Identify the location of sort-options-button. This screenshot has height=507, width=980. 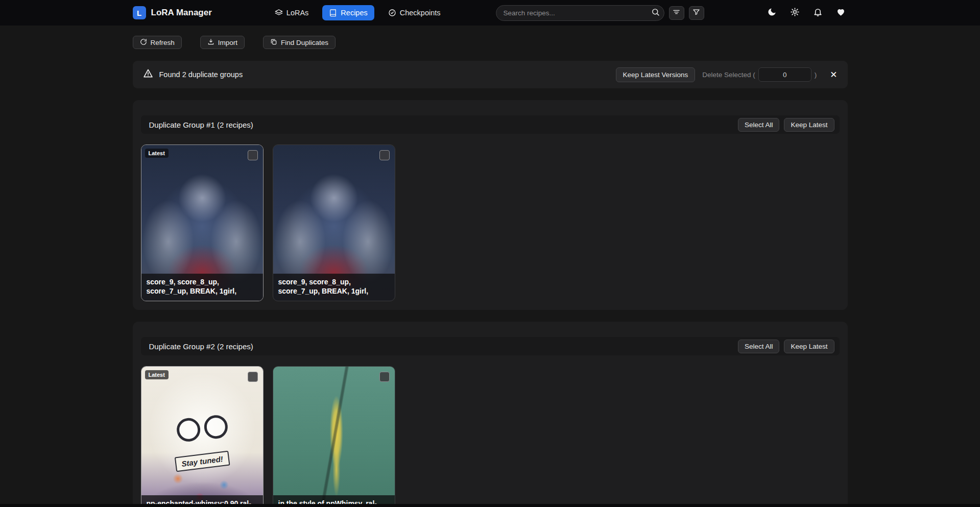
(677, 13).